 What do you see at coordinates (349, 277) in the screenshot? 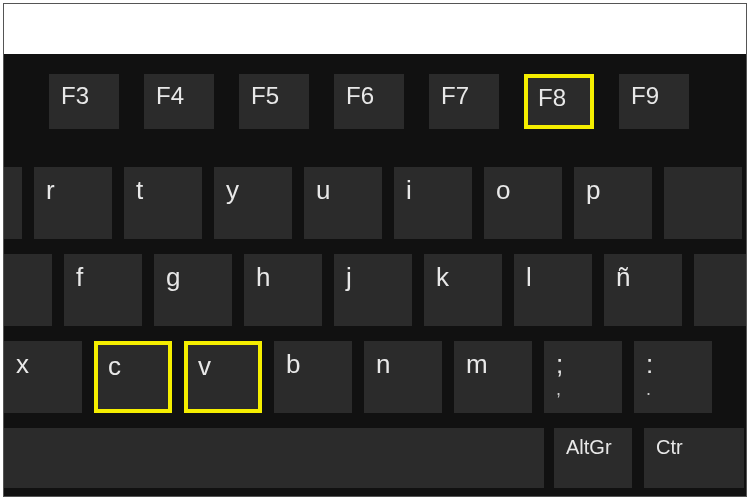
I see `key-label: j` at bounding box center [349, 277].